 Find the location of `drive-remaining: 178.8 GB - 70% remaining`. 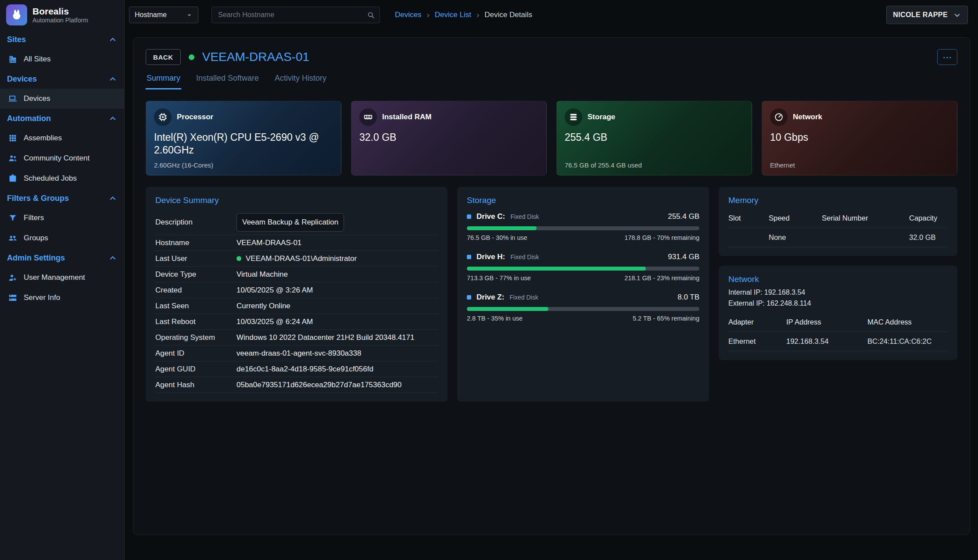

drive-remaining: 178.8 GB - 70% remaining is located at coordinates (662, 238).